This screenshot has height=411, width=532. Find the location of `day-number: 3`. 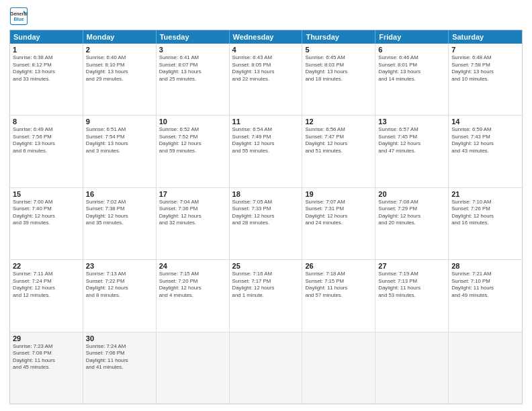

day-number: 3 is located at coordinates (193, 50).